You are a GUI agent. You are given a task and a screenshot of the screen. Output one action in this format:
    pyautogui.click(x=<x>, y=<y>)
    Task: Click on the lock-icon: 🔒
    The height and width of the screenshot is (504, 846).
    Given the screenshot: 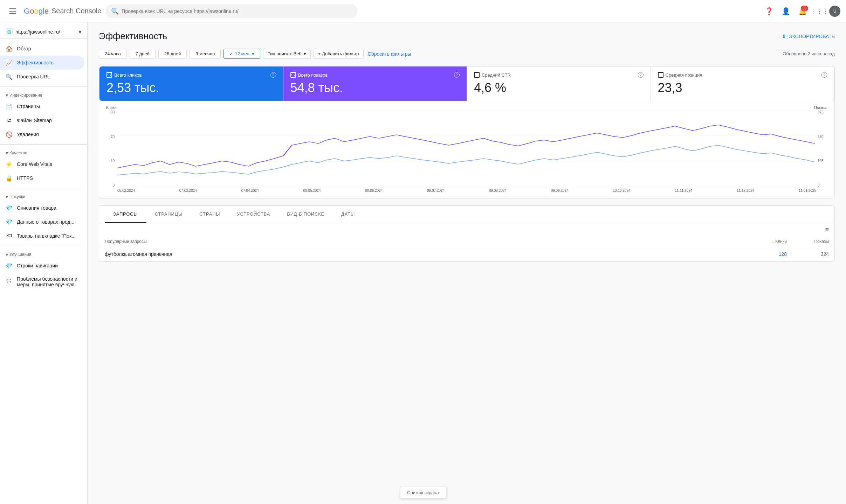 What is the action you would take?
    pyautogui.click(x=9, y=178)
    